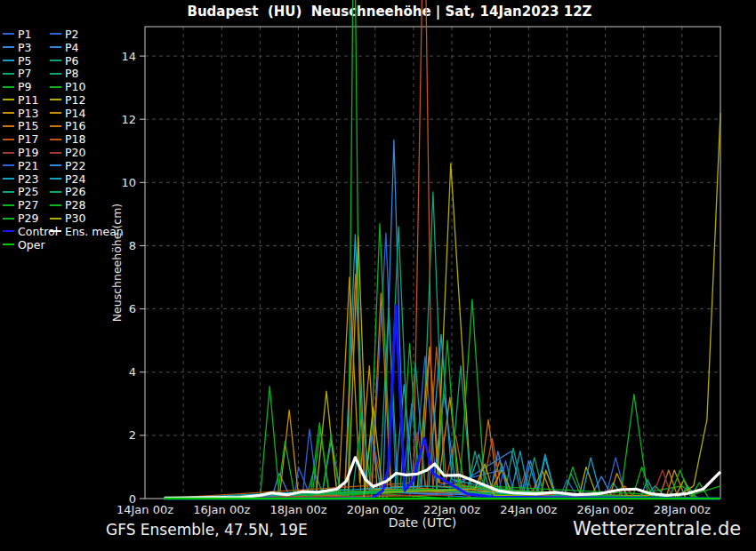 The width and height of the screenshot is (756, 551). I want to click on chart-title: Budapest (HU) Neuschneehöhe | Sat, 14Jan…, so click(378, 12).